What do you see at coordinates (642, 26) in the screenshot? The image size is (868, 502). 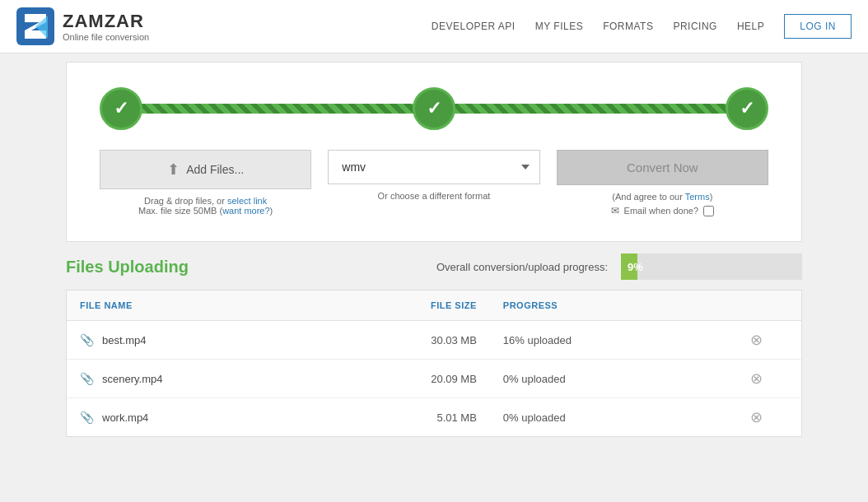 I see `main-nav: DEVELOPER API MY FILES FORMATS PRICING H…` at bounding box center [642, 26].